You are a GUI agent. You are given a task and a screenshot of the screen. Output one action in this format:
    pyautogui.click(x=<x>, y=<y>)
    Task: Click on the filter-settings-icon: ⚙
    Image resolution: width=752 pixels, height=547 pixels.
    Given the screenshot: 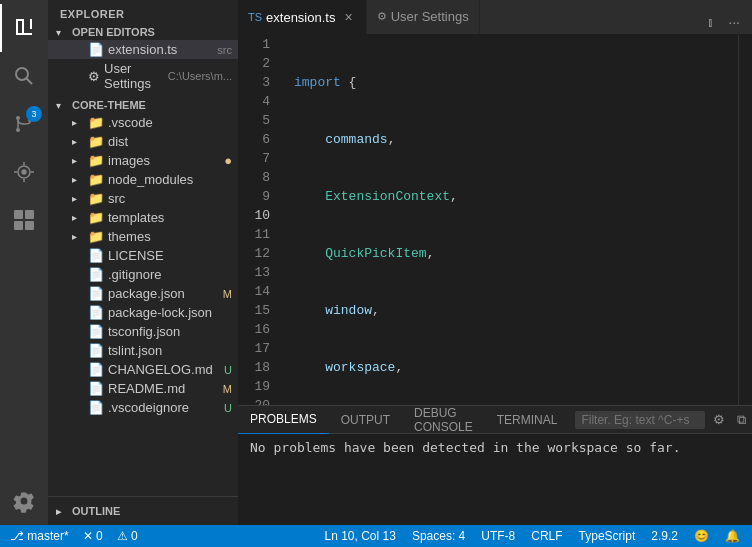 What is the action you would take?
    pyautogui.click(x=719, y=420)
    